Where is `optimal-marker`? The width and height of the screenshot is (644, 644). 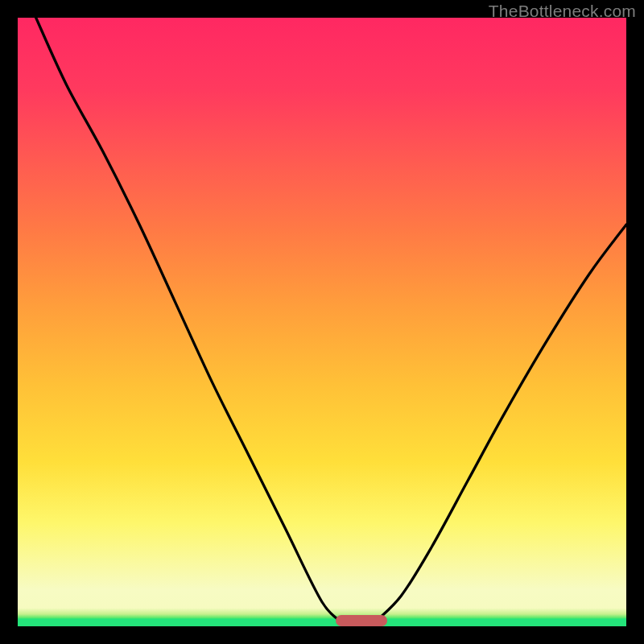
optimal-marker is located at coordinates (361, 621).